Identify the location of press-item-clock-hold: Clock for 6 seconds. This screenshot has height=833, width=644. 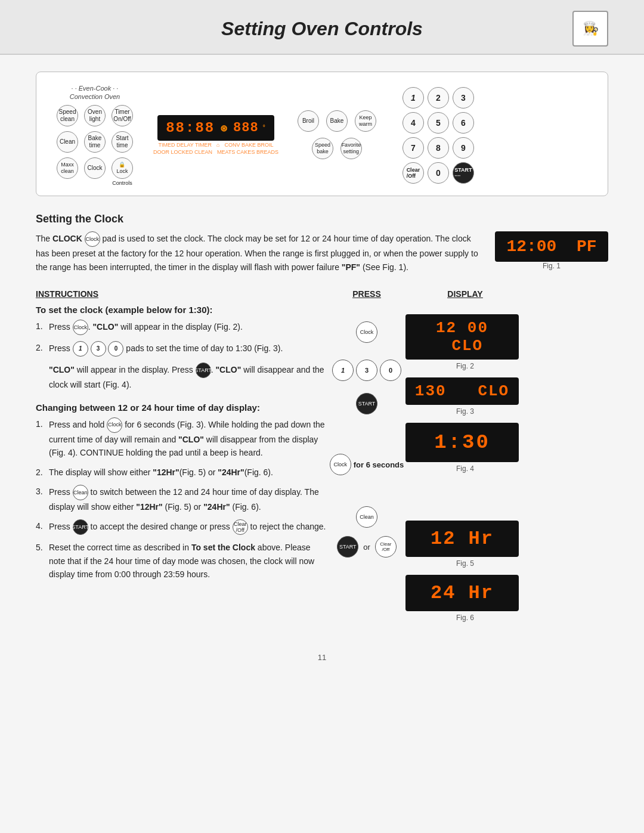
(367, 465).